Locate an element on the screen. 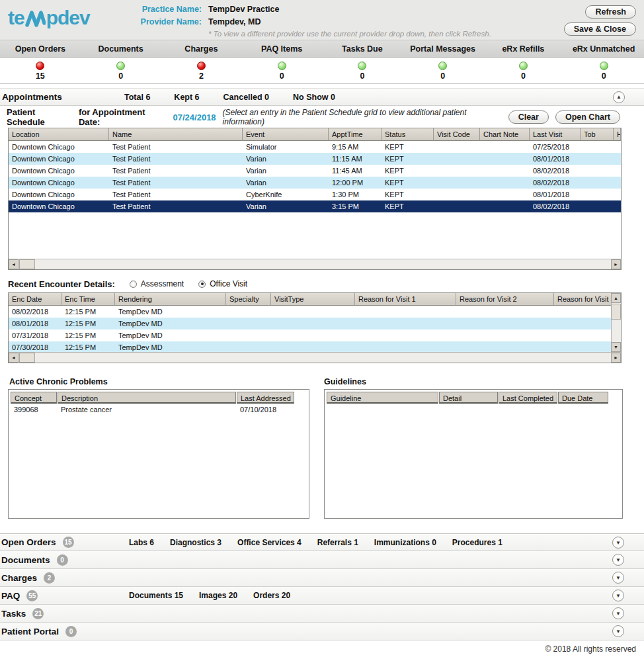 The width and height of the screenshot is (644, 659). column-header-reason-for-visit-1: Reason for Visit 1 is located at coordinates (406, 299).